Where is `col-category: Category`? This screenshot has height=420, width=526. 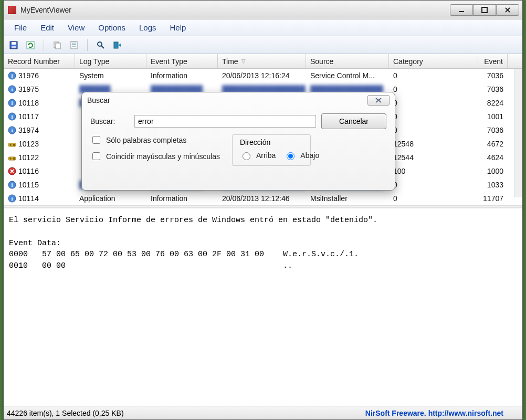
col-category: Category is located at coordinates (434, 61).